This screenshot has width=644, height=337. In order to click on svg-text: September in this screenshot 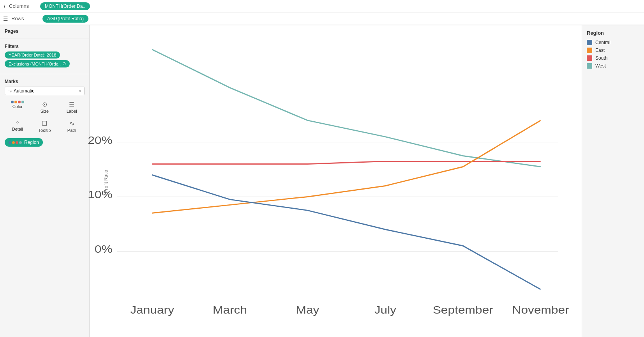, I will do `click(463, 310)`.